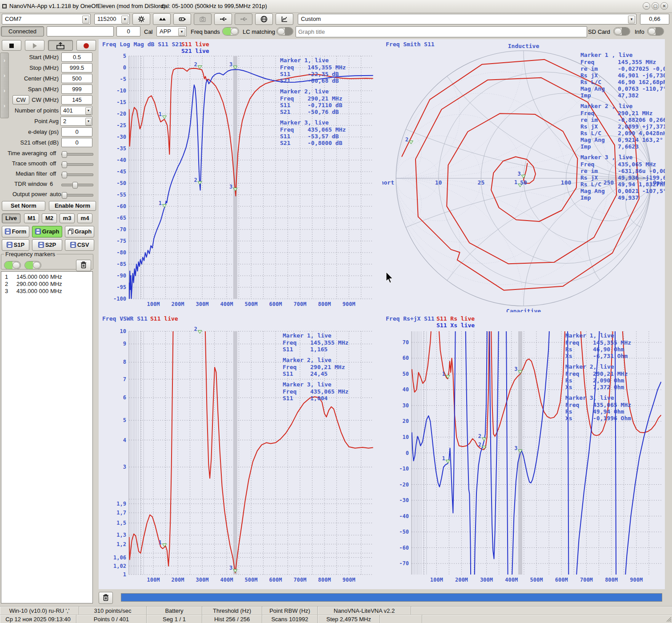 This screenshot has width=672, height=623. Describe the element at coordinates (646, 6) in the screenshot. I see `minimize-button: –` at that location.